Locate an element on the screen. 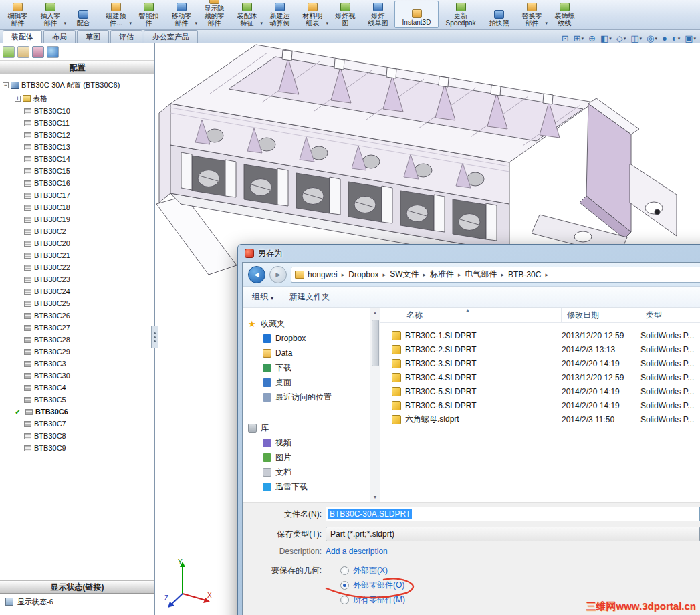 The height and width of the screenshot is (615, 700). config-tree-item: BTB30C3 is located at coordinates (78, 364).